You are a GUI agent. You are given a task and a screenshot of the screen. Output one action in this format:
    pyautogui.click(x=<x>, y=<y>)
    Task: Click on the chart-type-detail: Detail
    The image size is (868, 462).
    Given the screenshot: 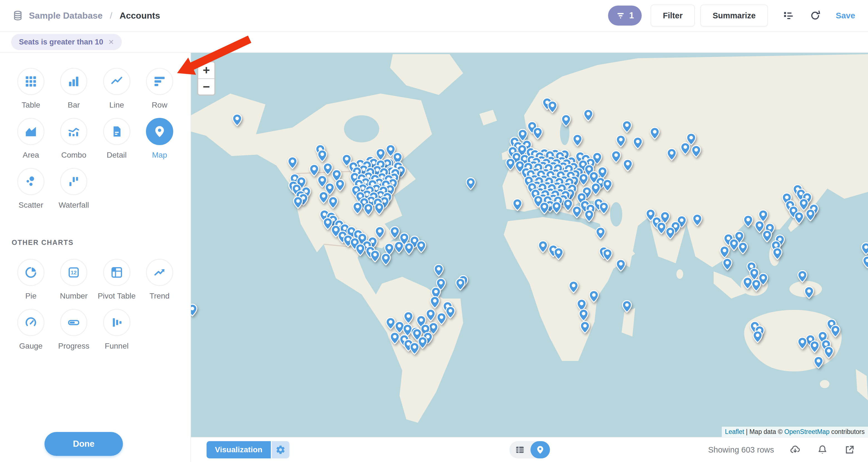 What is the action you would take?
    pyautogui.click(x=117, y=139)
    